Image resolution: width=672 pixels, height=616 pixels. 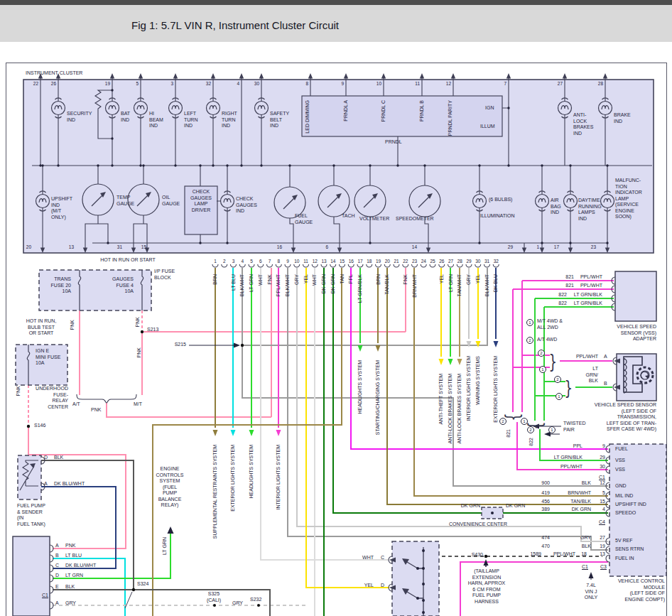 What do you see at coordinates (502, 84) in the screenshot?
I see `pin-number: 7` at bounding box center [502, 84].